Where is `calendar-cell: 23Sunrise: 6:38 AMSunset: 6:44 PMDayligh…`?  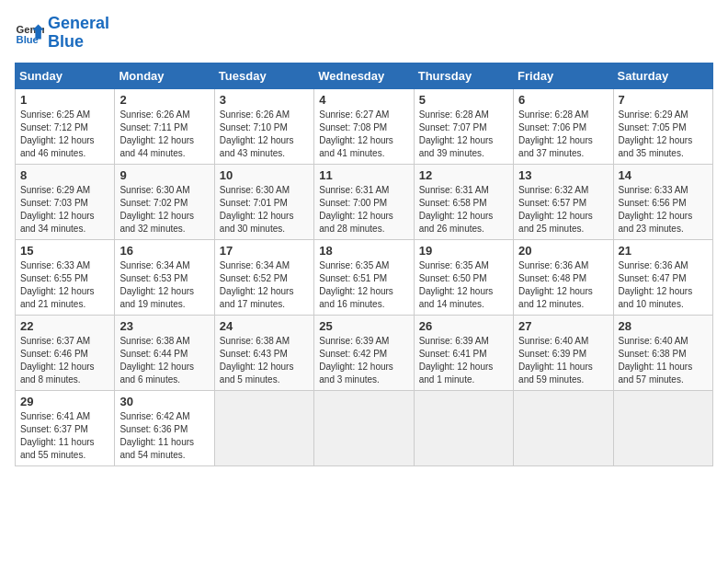 calendar-cell: 23Sunrise: 6:38 AMSunset: 6:44 PMDayligh… is located at coordinates (165, 352).